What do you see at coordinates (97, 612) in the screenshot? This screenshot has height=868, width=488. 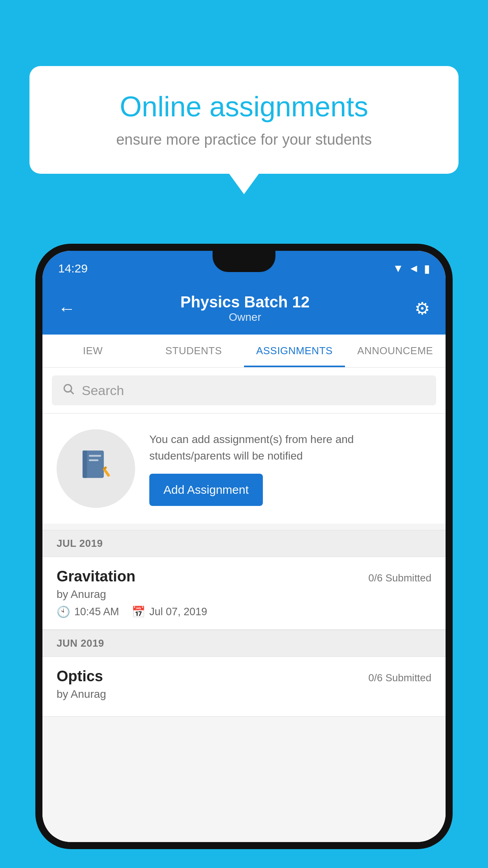 I see `assignment-time: 10:45 AM` at bounding box center [97, 612].